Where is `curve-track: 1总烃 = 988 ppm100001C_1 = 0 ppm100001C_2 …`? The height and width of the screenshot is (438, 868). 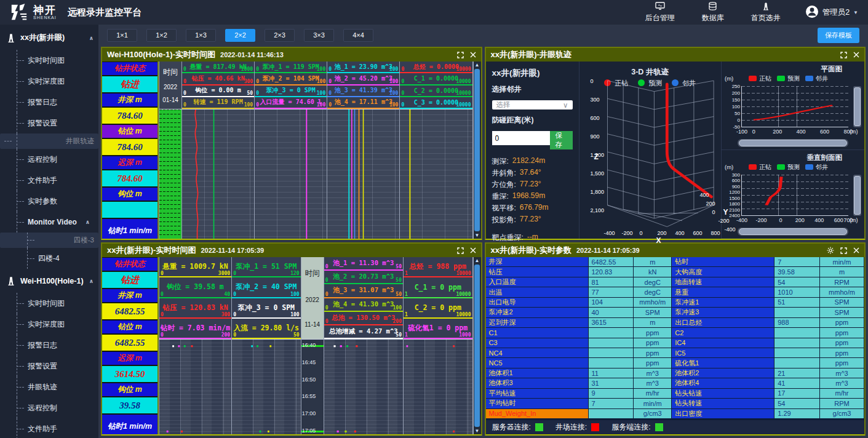
curve-track: 1总烃 = 988 ppm100001C_1 = 0 ppm100001C_2 … is located at coordinates (438, 346).